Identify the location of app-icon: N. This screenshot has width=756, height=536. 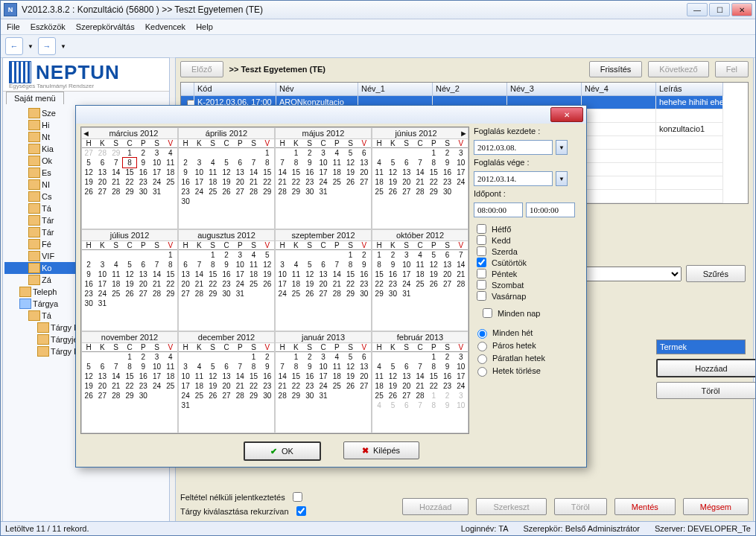
(10, 10).